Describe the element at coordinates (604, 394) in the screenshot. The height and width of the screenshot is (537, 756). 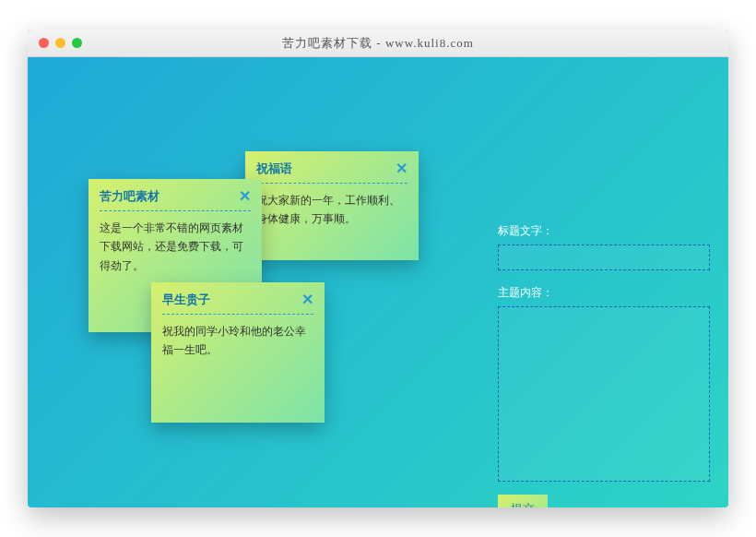
I see `content-textarea` at that location.